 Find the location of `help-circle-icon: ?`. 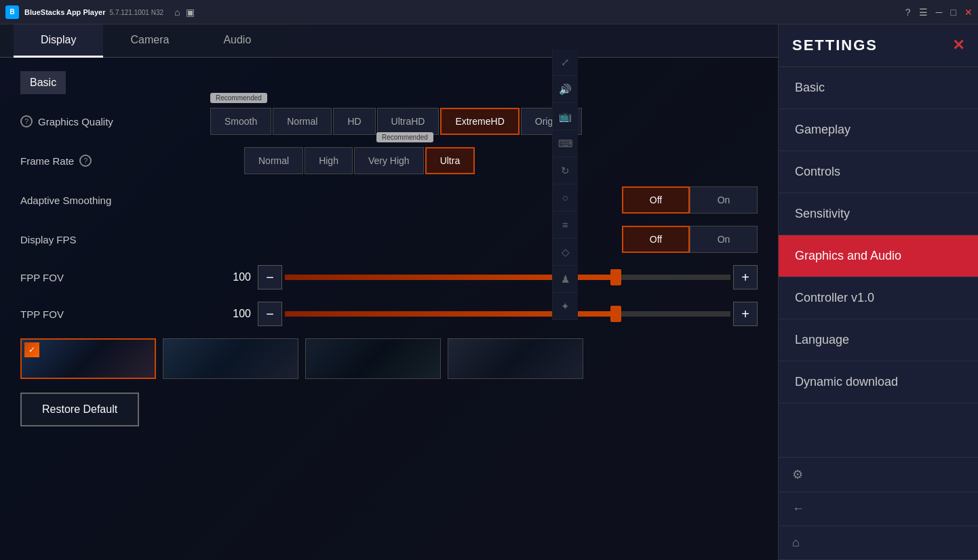

help-circle-icon: ? is located at coordinates (26, 121).